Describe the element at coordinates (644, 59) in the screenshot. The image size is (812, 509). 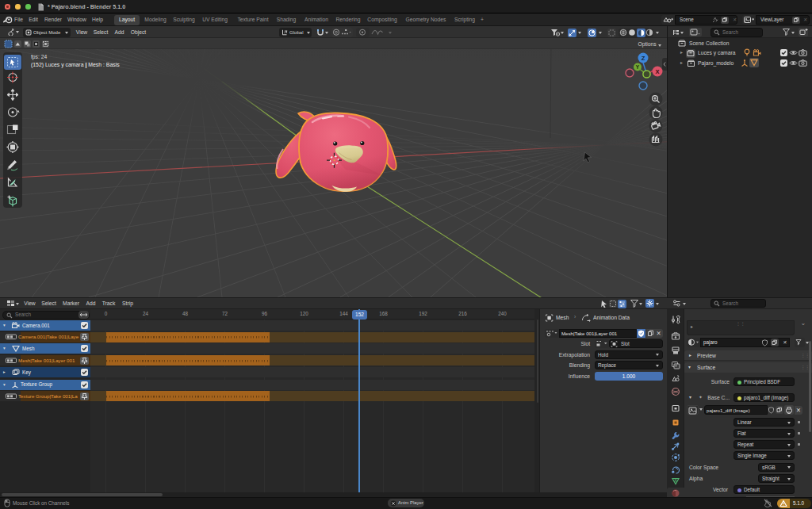
I see `svg-text: Z` at that location.